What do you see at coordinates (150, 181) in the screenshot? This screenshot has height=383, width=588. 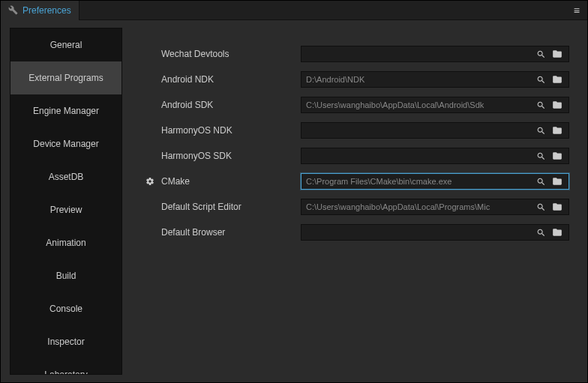 I see `gear-cell` at bounding box center [150, 181].